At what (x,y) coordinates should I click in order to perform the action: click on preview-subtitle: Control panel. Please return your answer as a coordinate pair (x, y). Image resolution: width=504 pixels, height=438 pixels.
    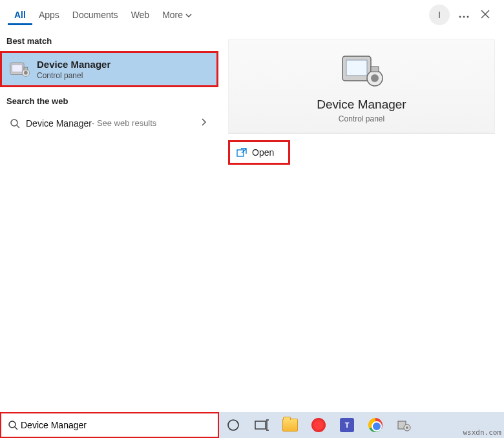
    Looking at the image, I should click on (362, 119).